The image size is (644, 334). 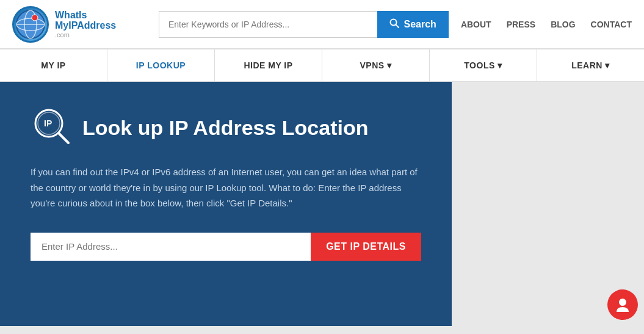 I want to click on ip-input-row: GET IP DETAILS, so click(x=226, y=247).